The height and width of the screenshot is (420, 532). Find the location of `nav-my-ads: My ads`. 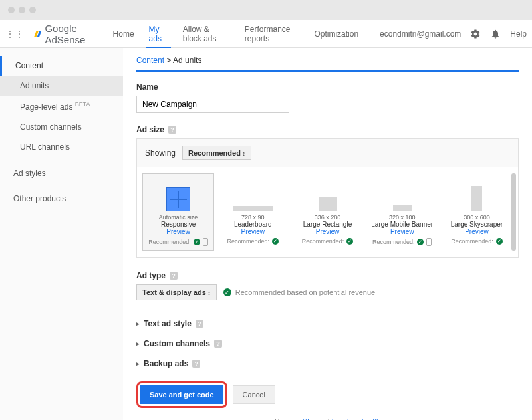

nav-my-ads: My ads is located at coordinates (158, 34).